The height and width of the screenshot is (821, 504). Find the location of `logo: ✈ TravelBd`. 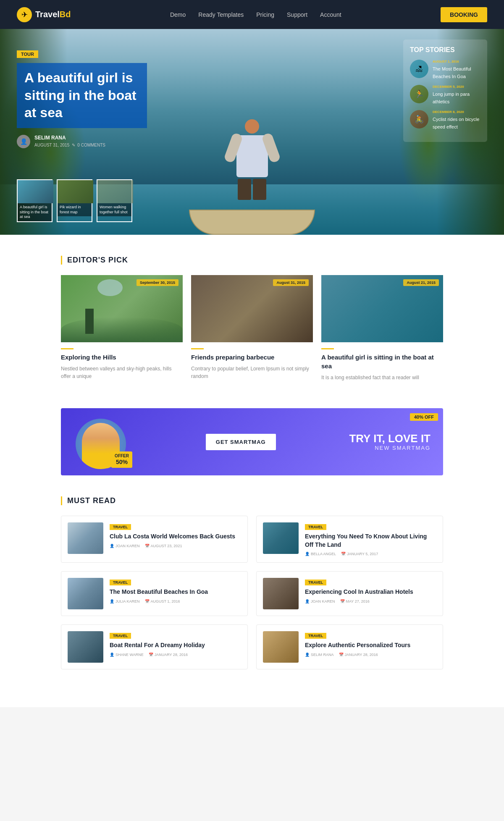

logo: ✈ TravelBd is located at coordinates (44, 15).